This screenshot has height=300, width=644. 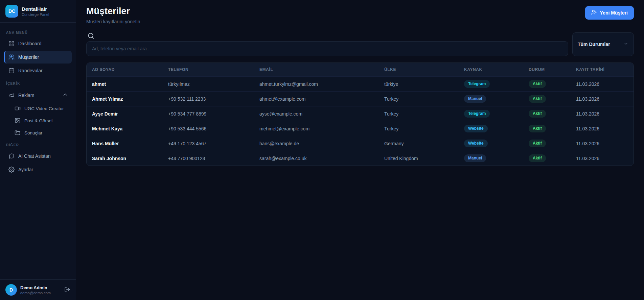 I want to click on cell-phone: +90 533 444 5566, so click(x=208, y=129).